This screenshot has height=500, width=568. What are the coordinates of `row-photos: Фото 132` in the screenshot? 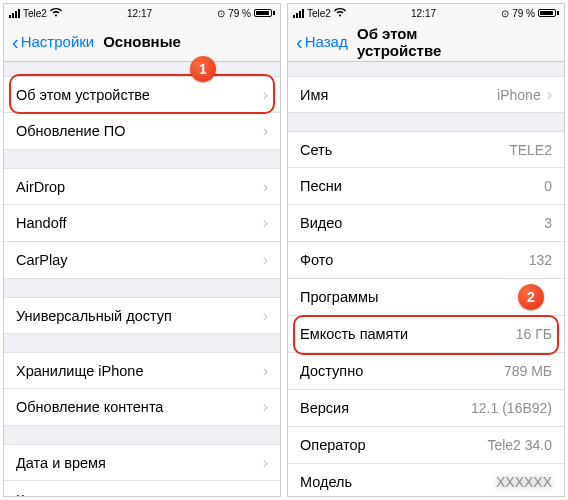 It's located at (426, 260).